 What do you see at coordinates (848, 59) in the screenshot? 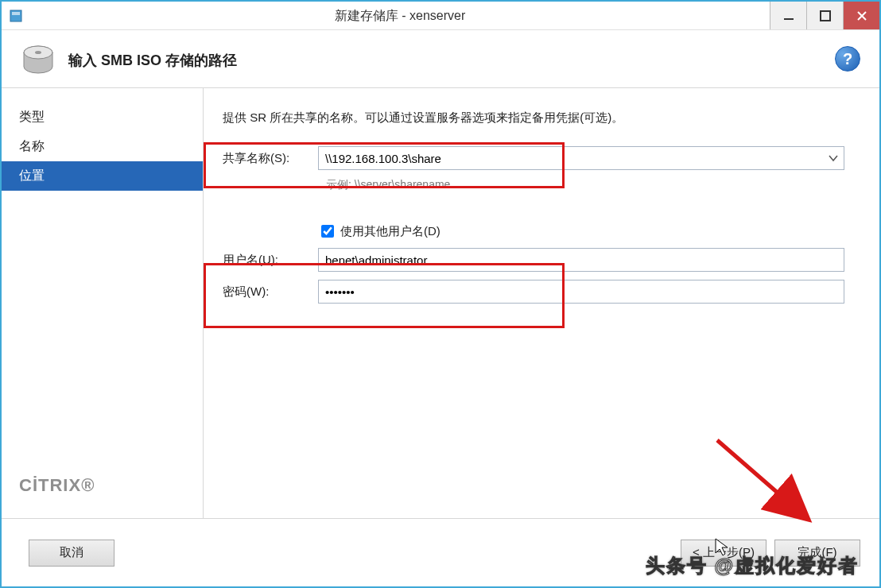
I see `help-icon: ?` at bounding box center [848, 59].